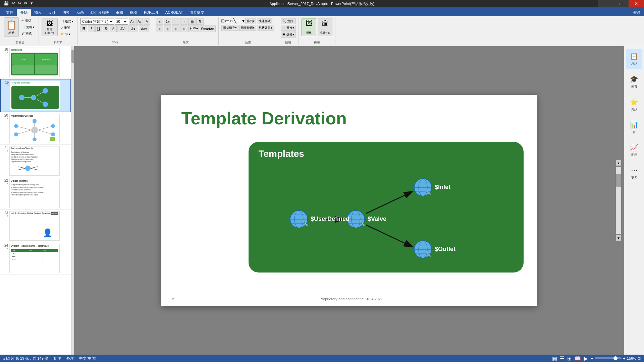 Image resolution: width=644 pixels, height=362 pixels. Describe the element at coordinates (251, 21) in the screenshot. I see `arrange-button: 排列▾` at that location.